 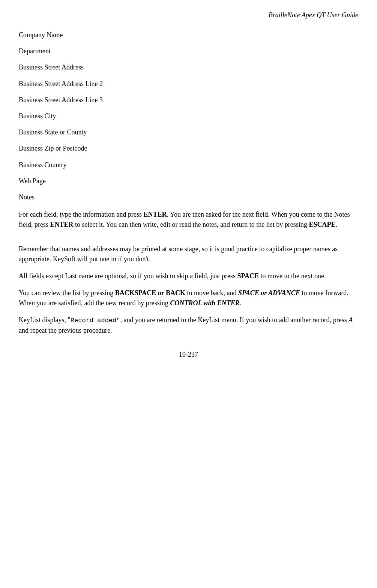 What do you see at coordinates (95, 321) in the screenshot?
I see `para5-record-added: Record added"` at bounding box center [95, 321].